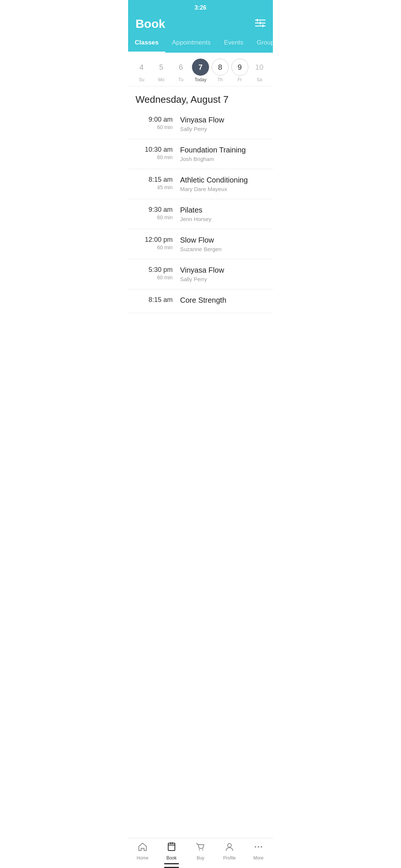 The width and height of the screenshot is (401, 868). What do you see at coordinates (158, 300) in the screenshot?
I see `class-time-6: 8:15 am` at bounding box center [158, 300].